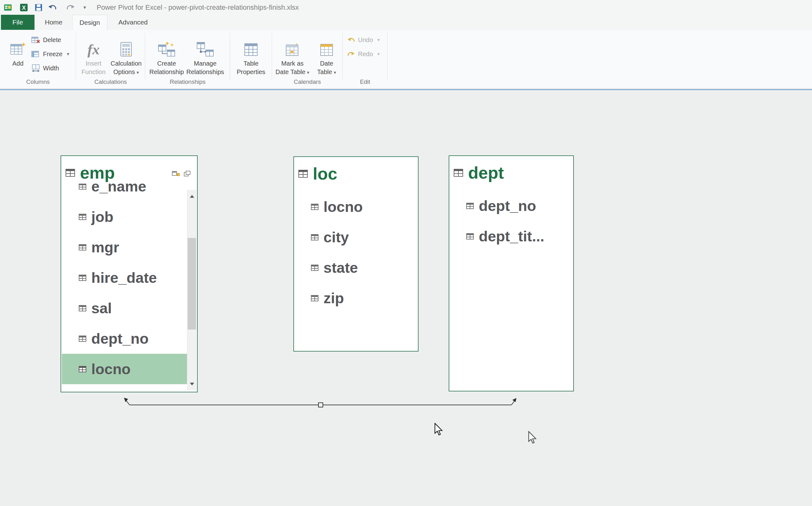 The height and width of the screenshot is (506, 812). I want to click on table-properties-button: Table Properties, so click(251, 55).